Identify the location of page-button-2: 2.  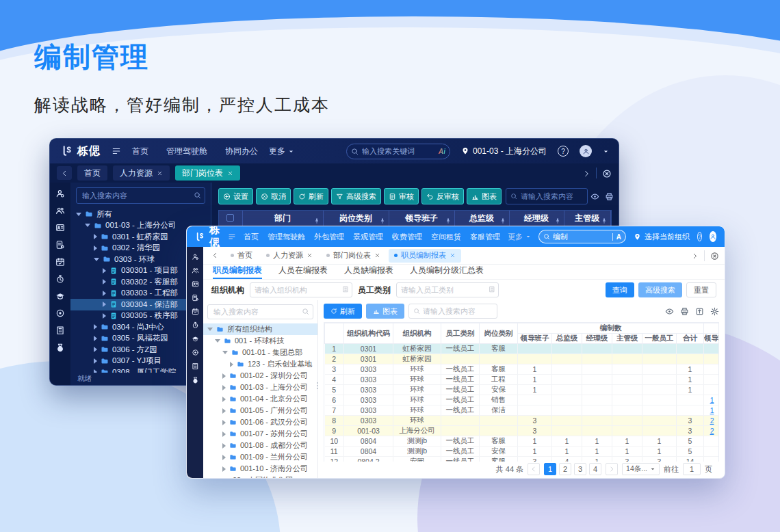
(565, 469).